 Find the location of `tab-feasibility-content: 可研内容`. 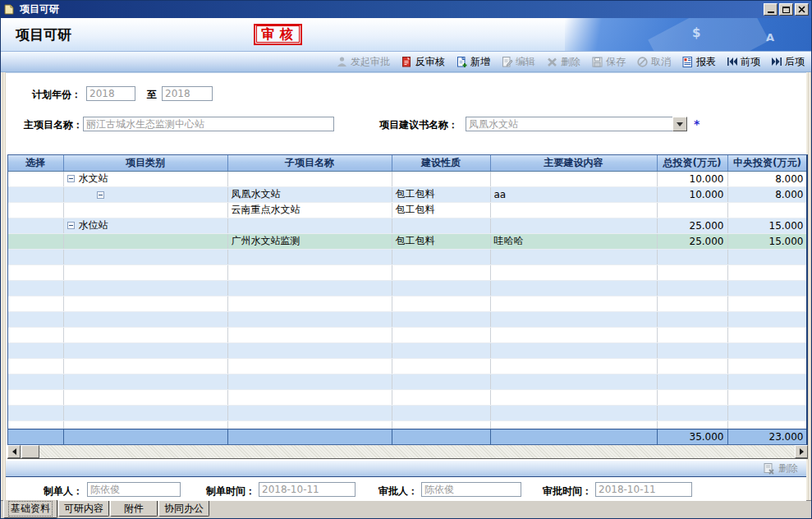

tab-feasibility-content: 可研内容 is located at coordinates (84, 509).